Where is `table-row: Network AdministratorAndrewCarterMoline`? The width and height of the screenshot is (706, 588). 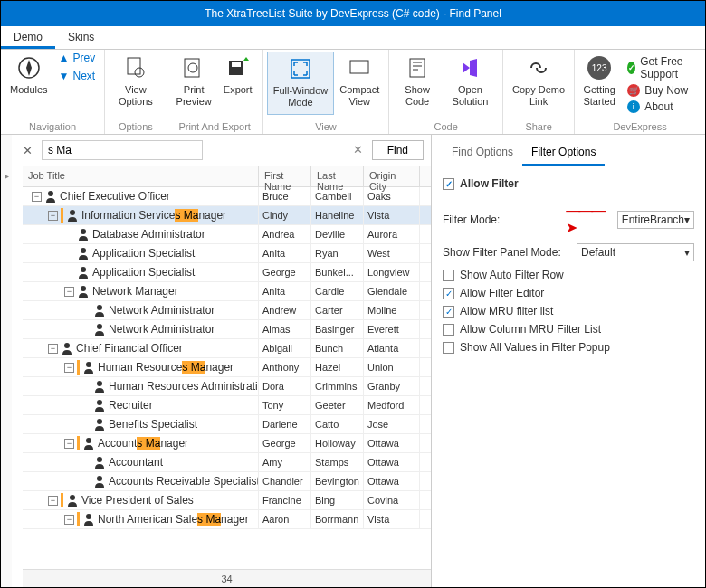 table-row: Network AdministratorAndrewCarterMoline is located at coordinates (226, 311).